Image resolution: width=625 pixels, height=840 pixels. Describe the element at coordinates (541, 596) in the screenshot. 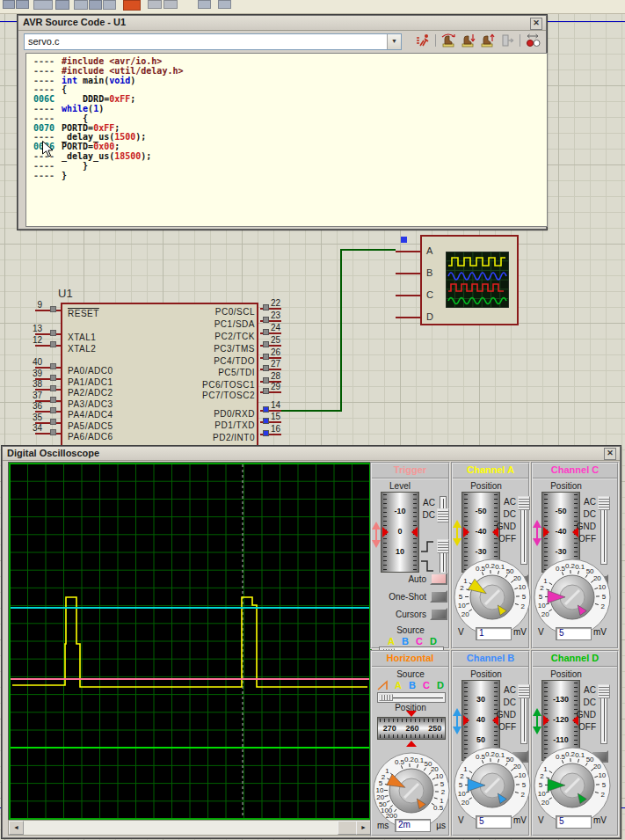

I see `svg-text: 5` at that location.